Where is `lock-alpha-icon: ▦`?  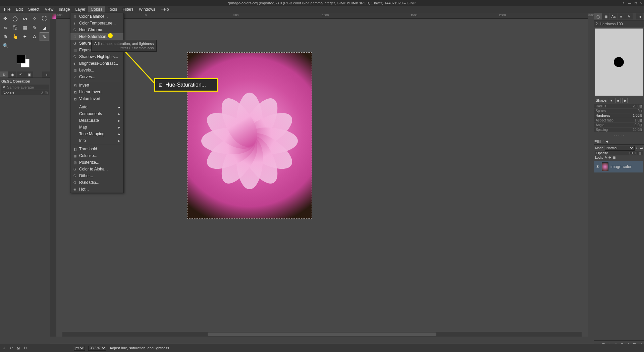 lock-alpha-icon: ▦ is located at coordinates (614, 158).